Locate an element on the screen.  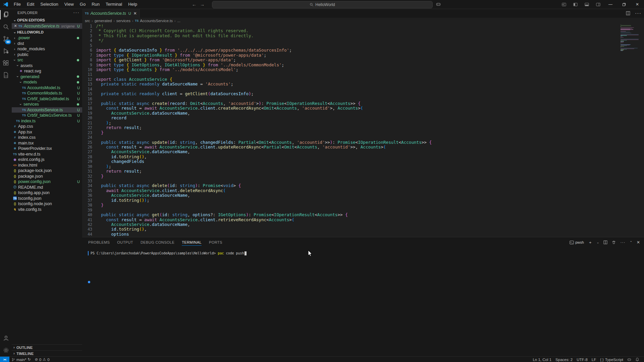
code-line-17: 17 public static async create(record: Om… is located at coordinates (363, 104).